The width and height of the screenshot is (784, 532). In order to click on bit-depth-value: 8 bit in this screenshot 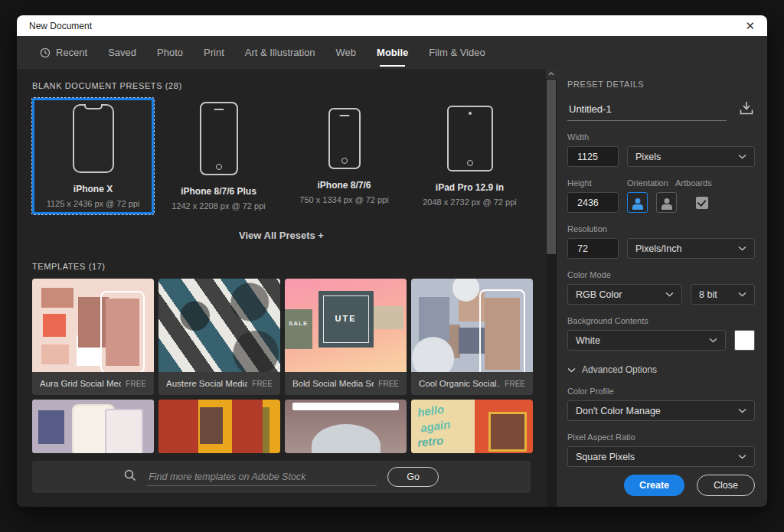, I will do `click(708, 295)`.